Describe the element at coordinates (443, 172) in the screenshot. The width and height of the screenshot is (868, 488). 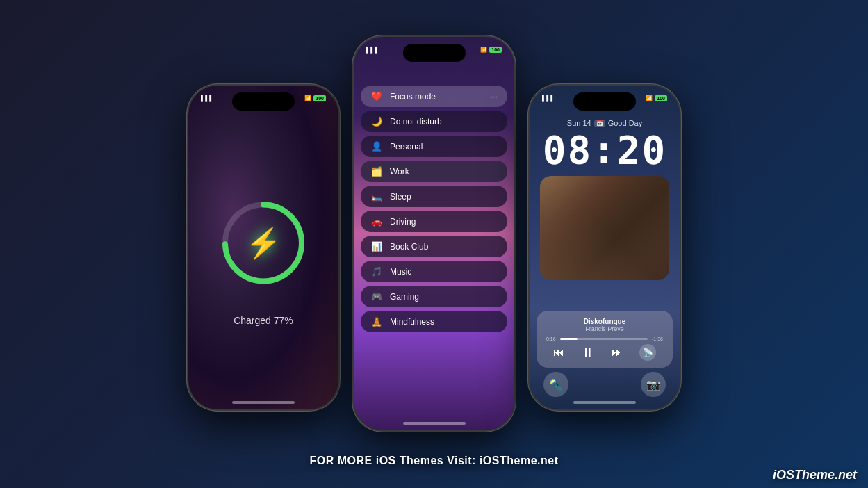
I see `focus-work-label: Work` at that location.